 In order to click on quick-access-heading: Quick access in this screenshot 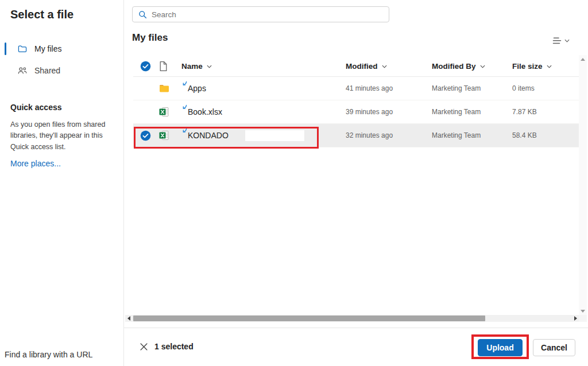, I will do `click(36, 107)`.